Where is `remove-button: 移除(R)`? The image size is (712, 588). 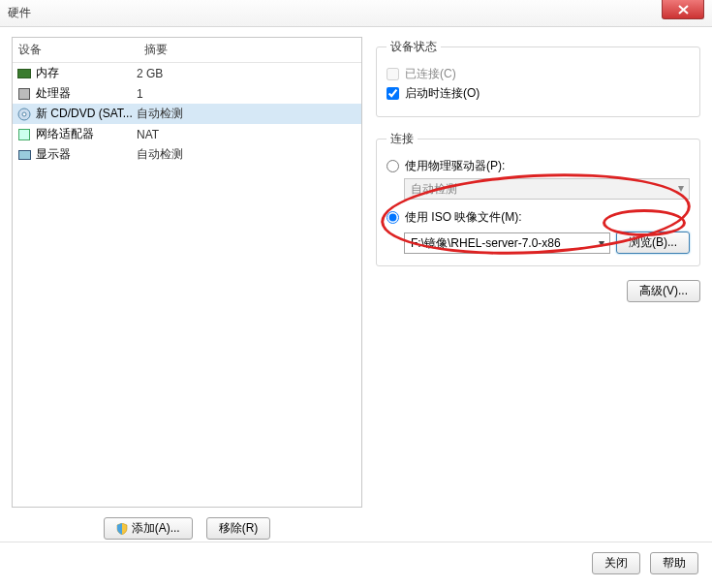
remove-button: 移除(R) is located at coordinates (238, 529).